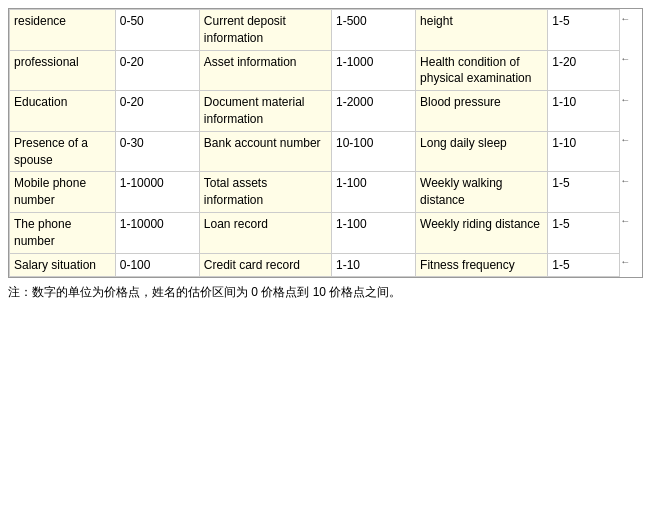  Describe the element at coordinates (265, 30) in the screenshot. I see `cell-r0-c2: Current deposit information` at that location.